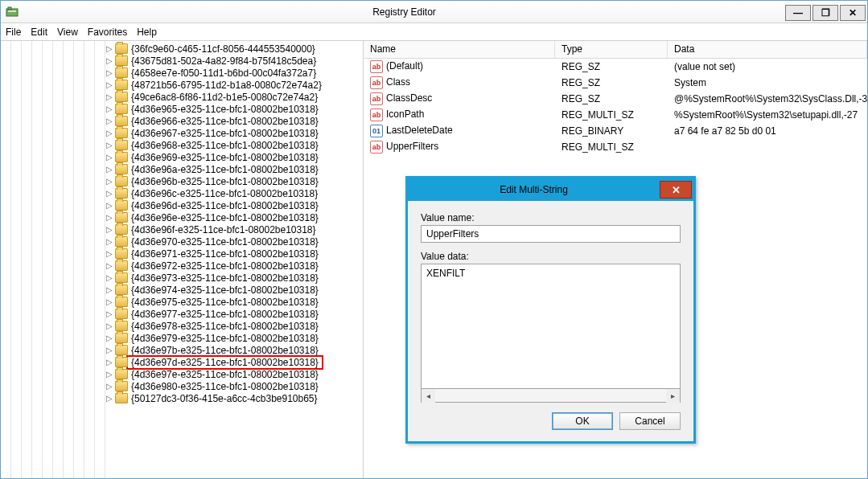 This screenshot has width=868, height=479. I want to click on tree-item-label: {4d36e967-e325-11ce-bfc1-08002be10318}, so click(225, 133).